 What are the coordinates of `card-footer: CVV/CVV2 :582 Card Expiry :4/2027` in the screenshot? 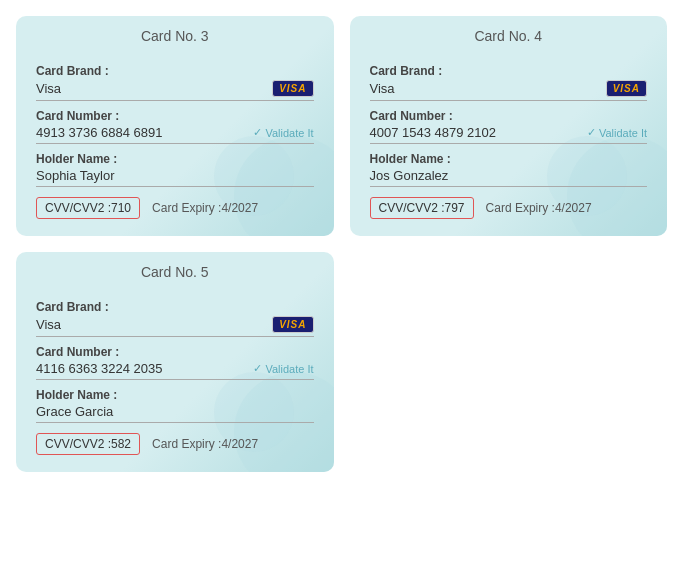 It's located at (175, 444).